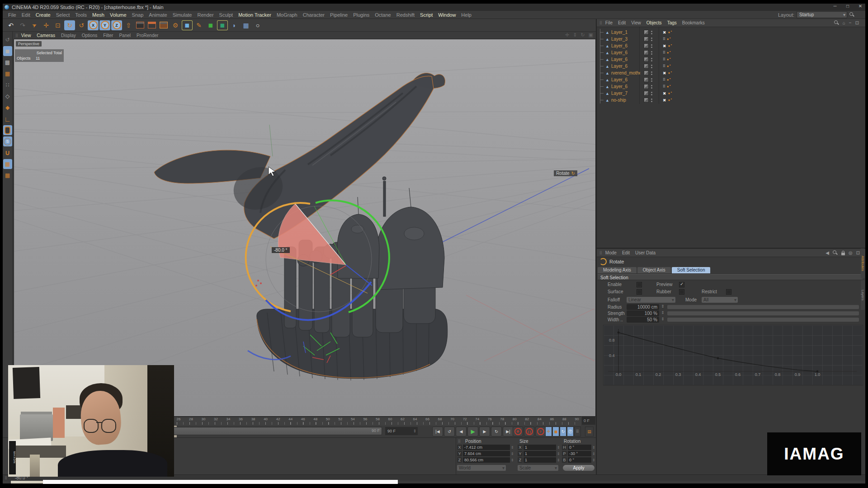 This screenshot has width=868, height=488. I want to click on menu-item: Sculpt, so click(226, 15).